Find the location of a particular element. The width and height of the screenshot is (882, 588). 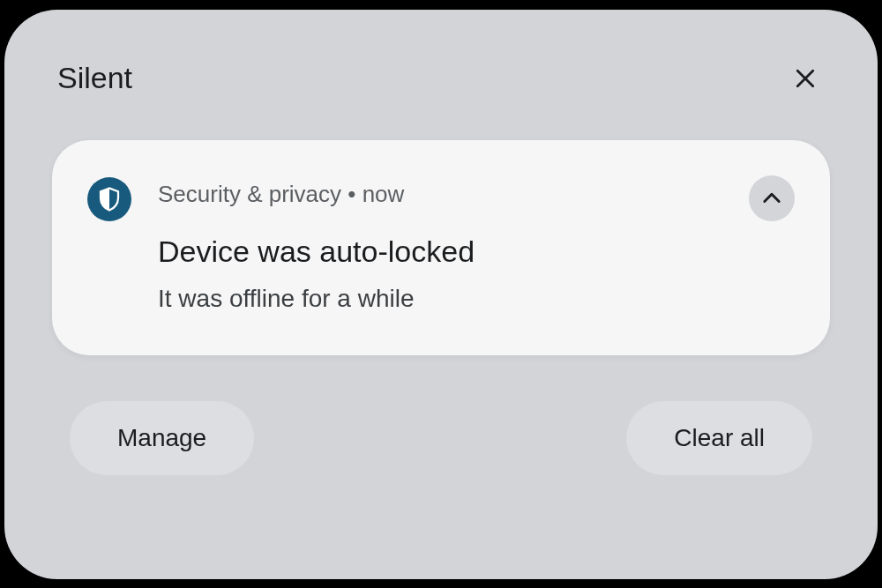

app-name: Security & privacy is located at coordinates (250, 194).